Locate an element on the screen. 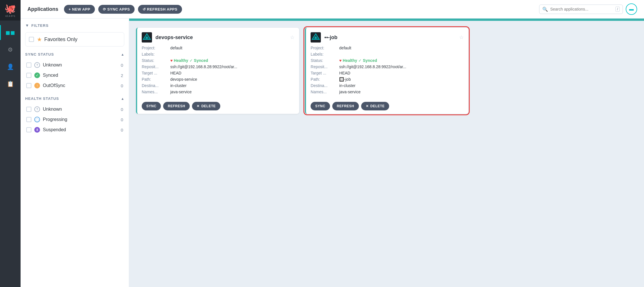 The image size is (644, 287). terminal-icon: ▬ is located at coordinates (631, 9).